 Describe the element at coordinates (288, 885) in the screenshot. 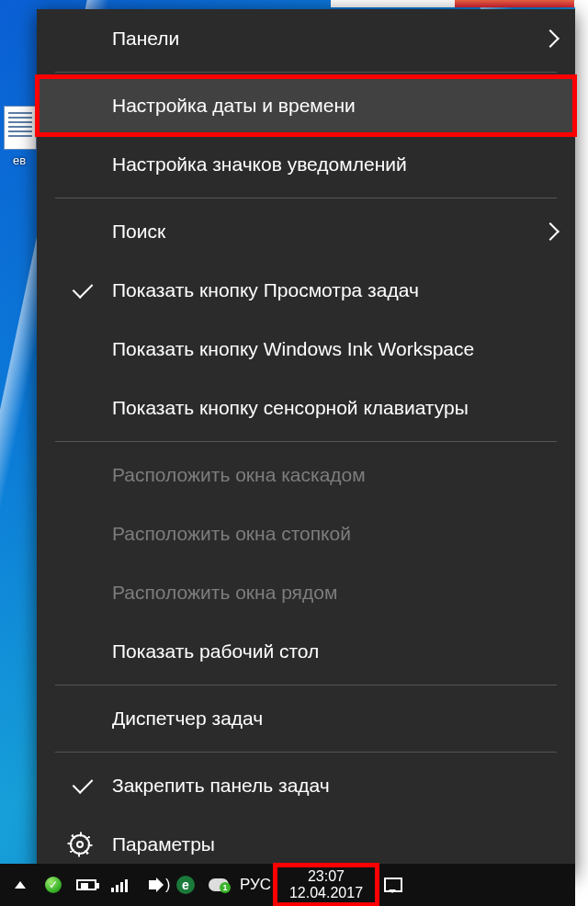

I see `taskbar: e 1 РУС 23:07 12.04.2017` at that location.